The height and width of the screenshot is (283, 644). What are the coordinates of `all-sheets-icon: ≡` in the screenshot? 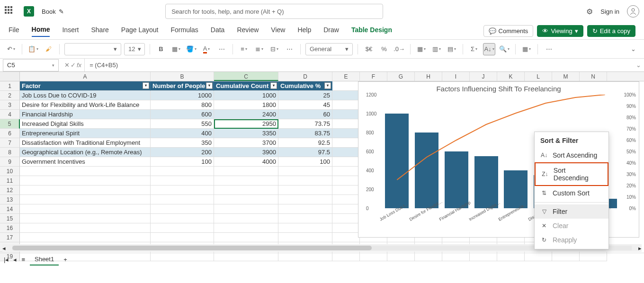 It's located at (23, 259).